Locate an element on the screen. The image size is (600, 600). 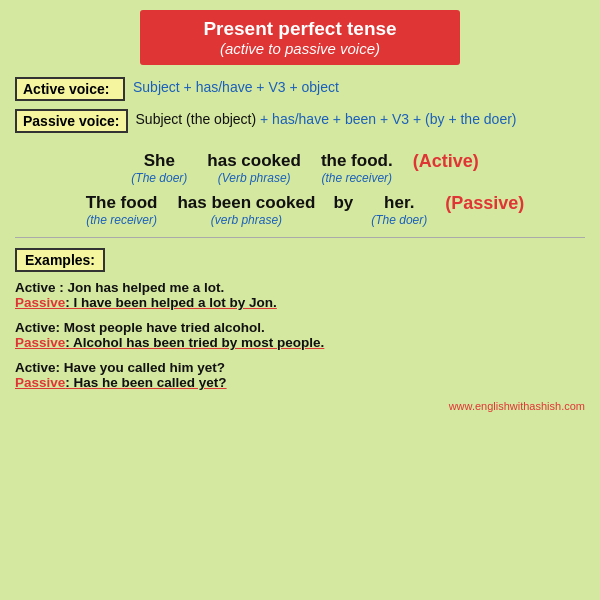
example-1: Active : Jon has helped me a lot. Passiv… is located at coordinates (300, 295).